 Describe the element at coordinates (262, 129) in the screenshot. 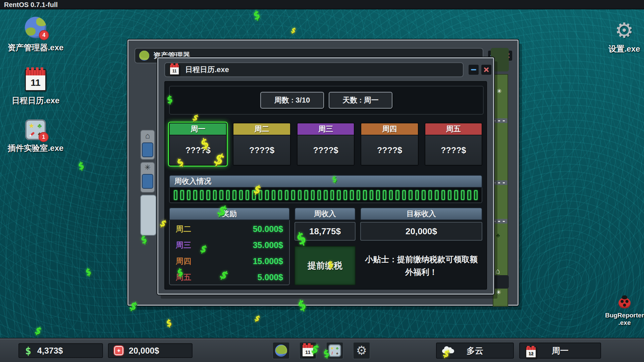

I see `day-card-header: 周二` at that location.